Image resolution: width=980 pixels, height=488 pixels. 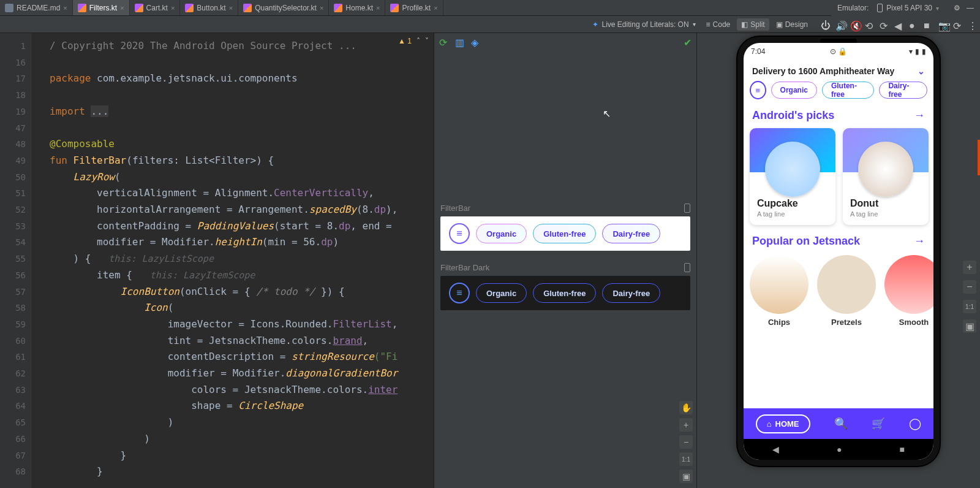 I want to click on emulator-label: Emulator:, so click(x=853, y=8).